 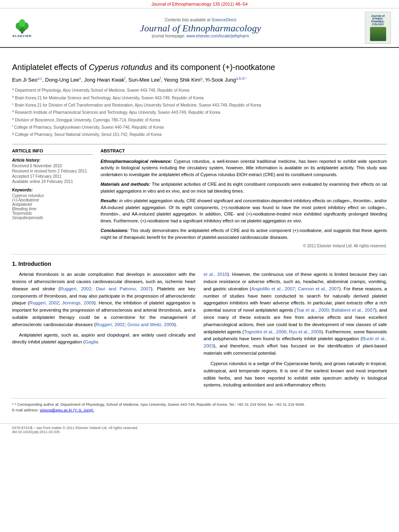 I want to click on elsevier-text-label: ELSEVIER, so click(x=22, y=36).